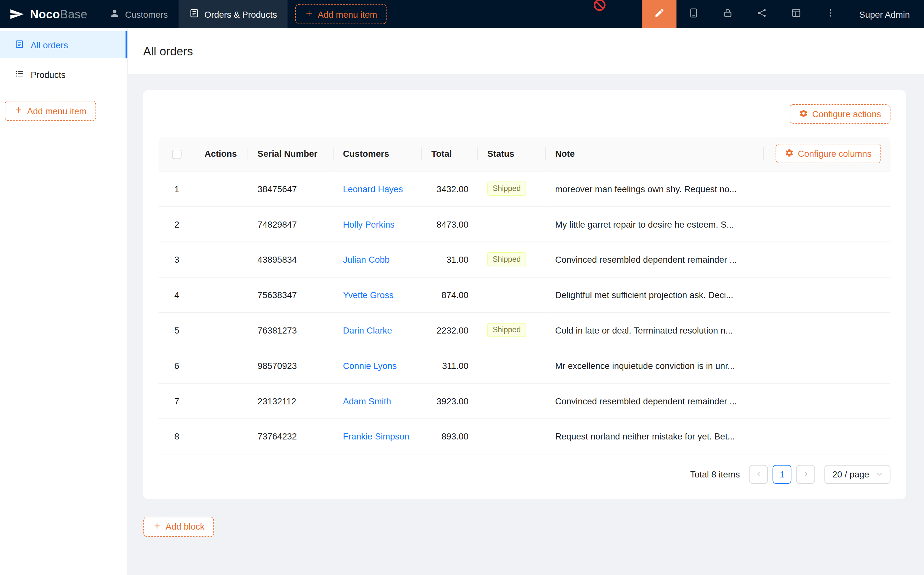  Describe the element at coordinates (378, 154) in the screenshot. I see `column-header-customers: Customers` at that location.